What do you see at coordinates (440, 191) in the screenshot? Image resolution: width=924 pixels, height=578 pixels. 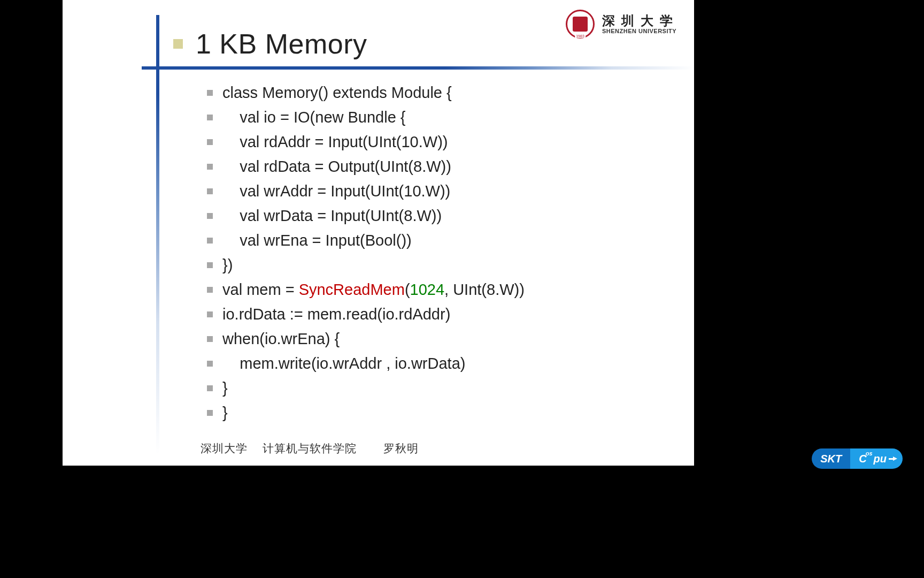 I see `code-line: val wrAddr = Input(UInt(10.W))` at bounding box center [440, 191].